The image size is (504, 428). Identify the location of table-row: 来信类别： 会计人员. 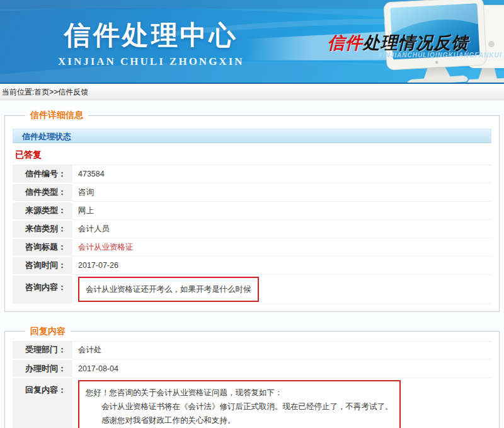
(252, 229).